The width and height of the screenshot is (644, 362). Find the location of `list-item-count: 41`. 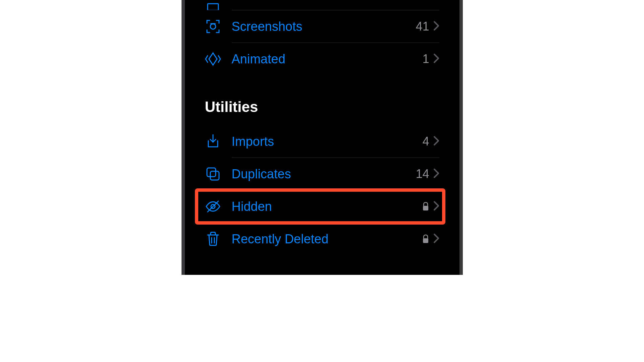

list-item-count: 41 is located at coordinates (422, 26).